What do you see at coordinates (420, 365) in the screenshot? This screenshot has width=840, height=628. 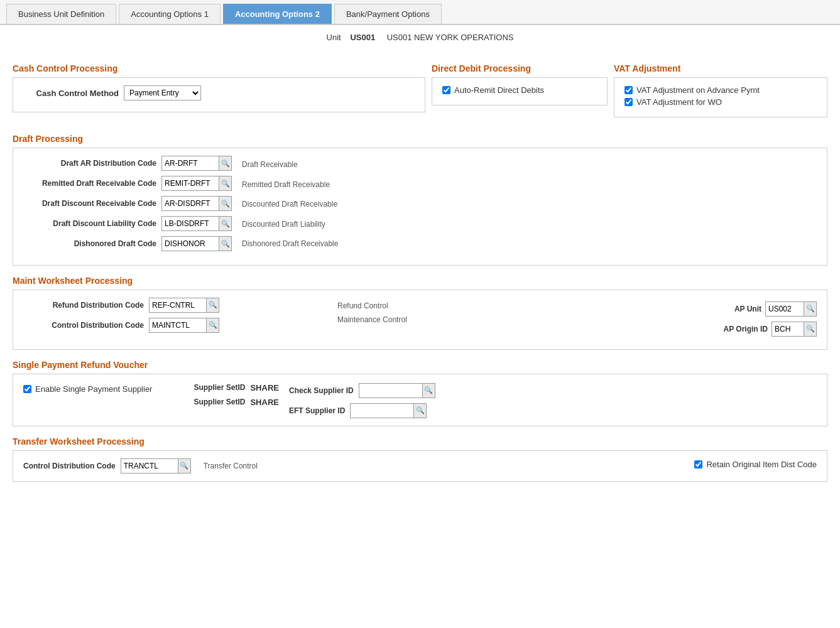 I see `single-payment-header: Single Payment Refund Voucher` at bounding box center [420, 365].